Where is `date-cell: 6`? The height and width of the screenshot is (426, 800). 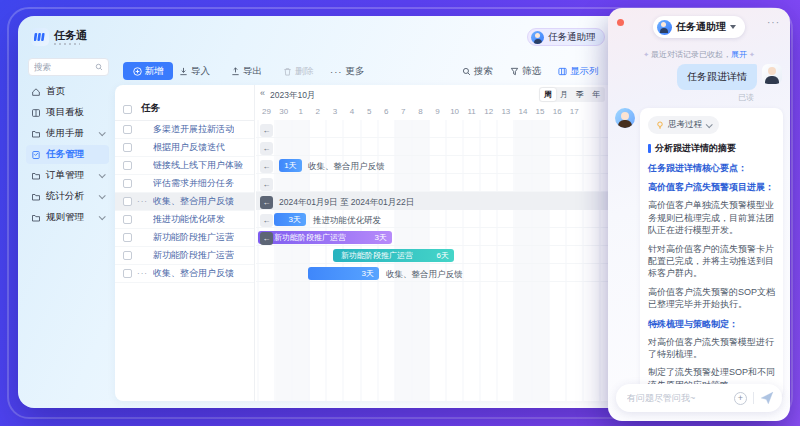 date-cell: 6 is located at coordinates (386, 112).